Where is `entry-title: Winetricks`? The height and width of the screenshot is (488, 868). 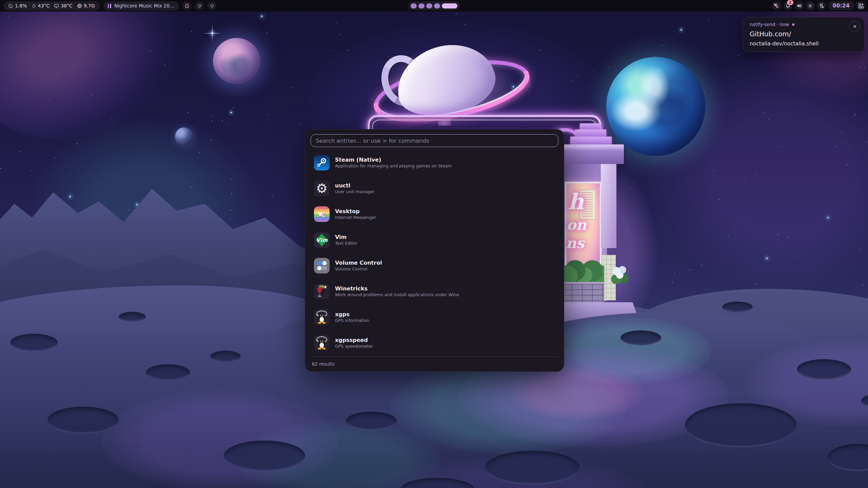 entry-title: Winetricks is located at coordinates (397, 289).